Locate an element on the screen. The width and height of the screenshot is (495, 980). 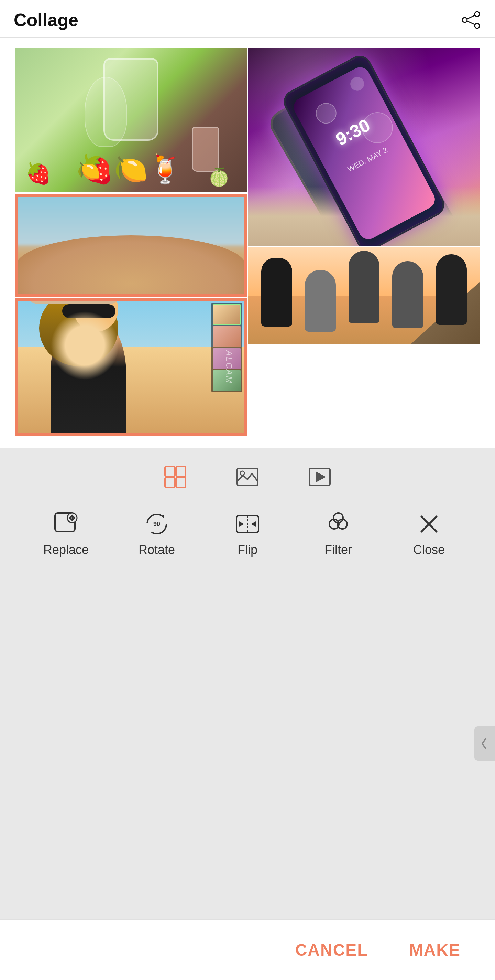
rotate-label: Rotate is located at coordinates (157, 550).